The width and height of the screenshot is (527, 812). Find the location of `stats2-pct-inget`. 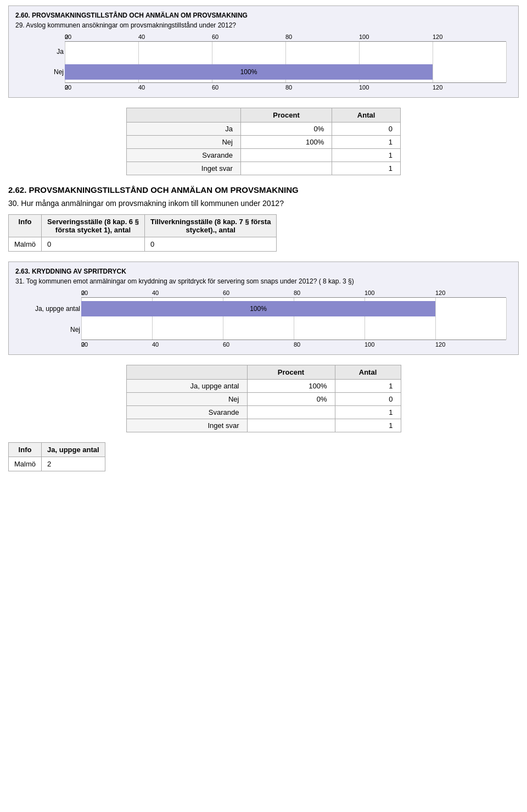

stats2-pct-inget is located at coordinates (291, 426).